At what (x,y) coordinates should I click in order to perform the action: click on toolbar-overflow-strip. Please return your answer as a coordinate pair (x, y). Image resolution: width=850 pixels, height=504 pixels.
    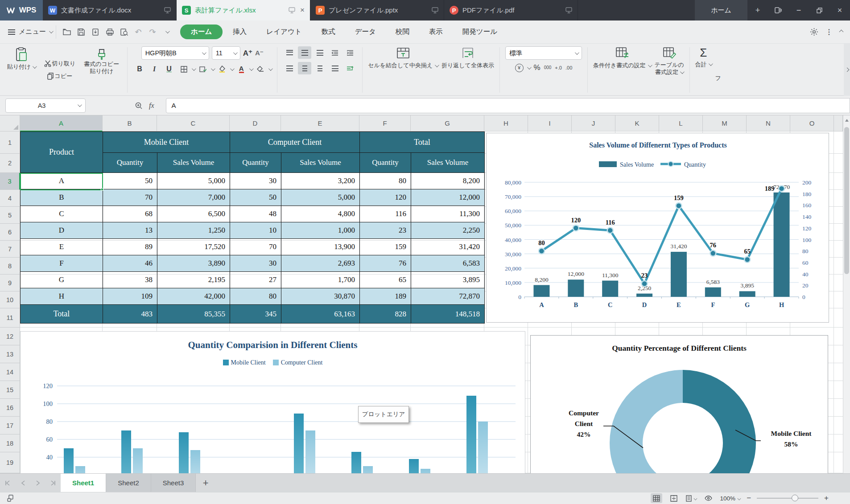
    Looking at the image, I should click on (847, 70).